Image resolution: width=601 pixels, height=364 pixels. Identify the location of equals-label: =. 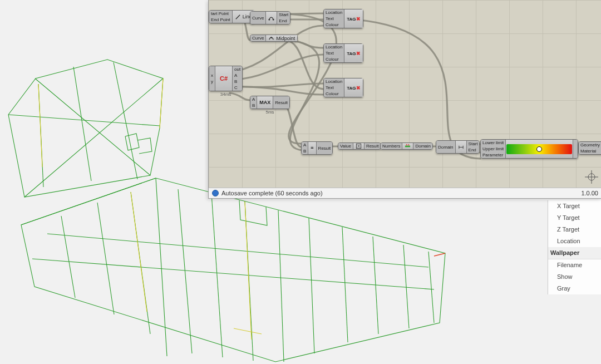
(312, 148).